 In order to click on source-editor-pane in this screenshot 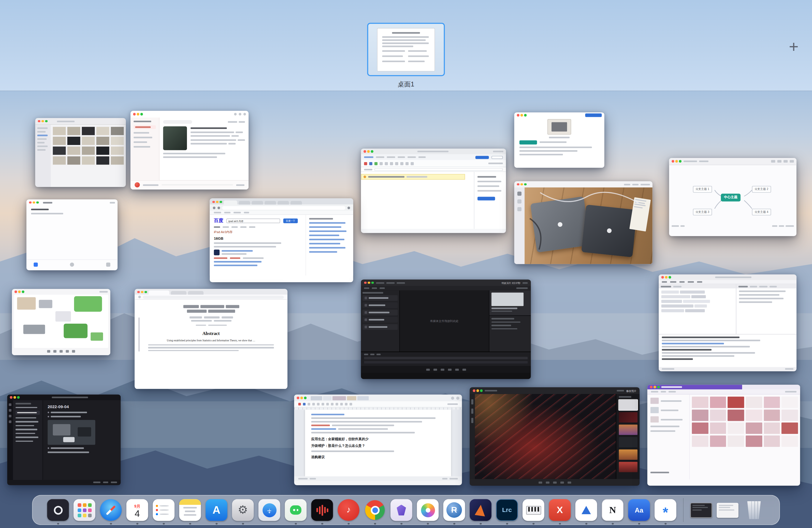, I will do `click(697, 309)`.